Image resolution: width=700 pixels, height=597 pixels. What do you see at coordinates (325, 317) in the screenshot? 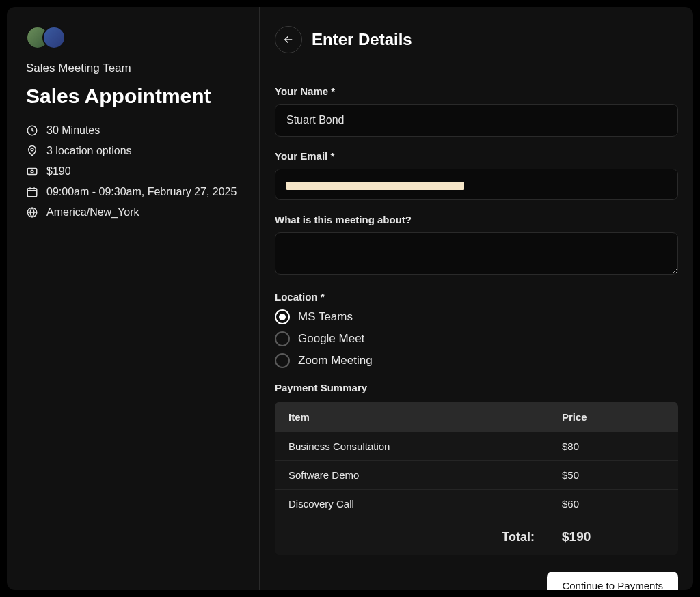
I see `radio-label: MS Teams` at bounding box center [325, 317].